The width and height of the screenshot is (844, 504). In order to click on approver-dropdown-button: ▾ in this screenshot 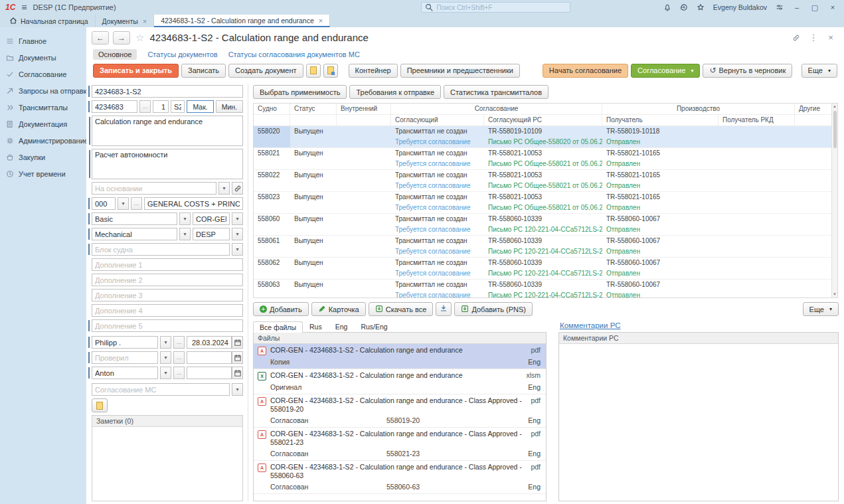, I will do `click(166, 373)`.